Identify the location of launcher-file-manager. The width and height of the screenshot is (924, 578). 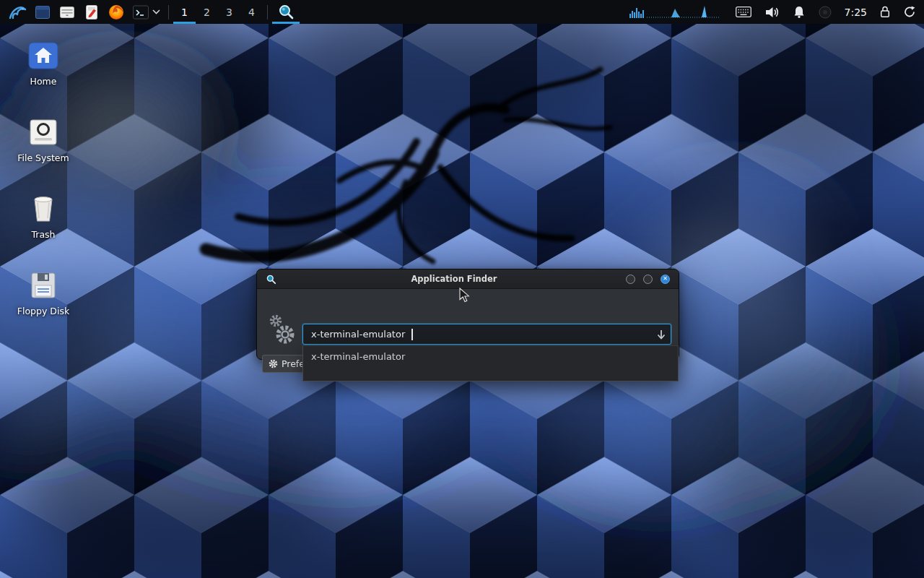
(67, 12).